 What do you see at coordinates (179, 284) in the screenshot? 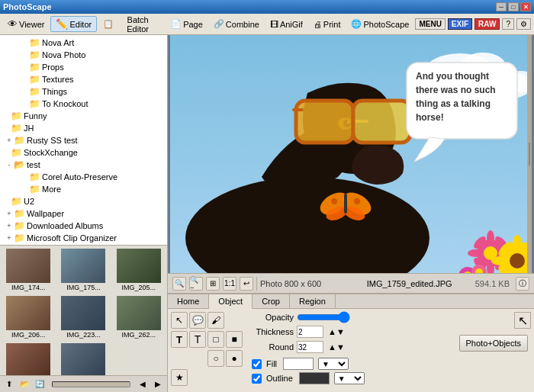
I see `zoom-in-button: 🔍` at bounding box center [179, 284].